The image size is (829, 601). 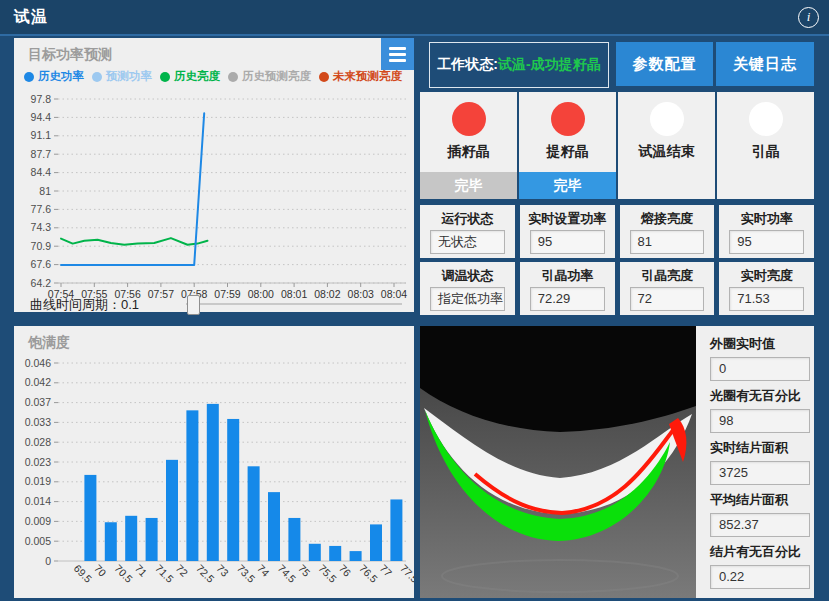 What do you see at coordinates (42, 117) in the screenshot?
I see `svg-text: 94.4` at bounding box center [42, 117].